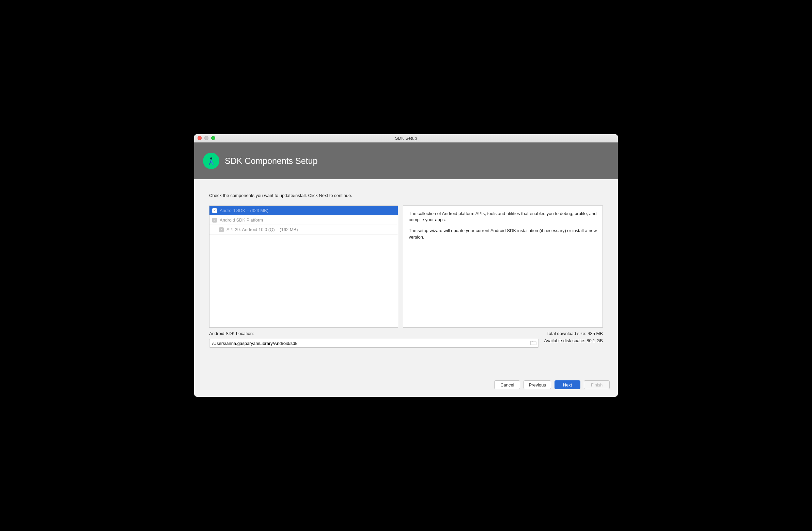 Image resolution: width=812 pixels, height=531 pixels. I want to click on tree-row-android-sdk-platform: ✓ Android SDK Platform, so click(304, 220).